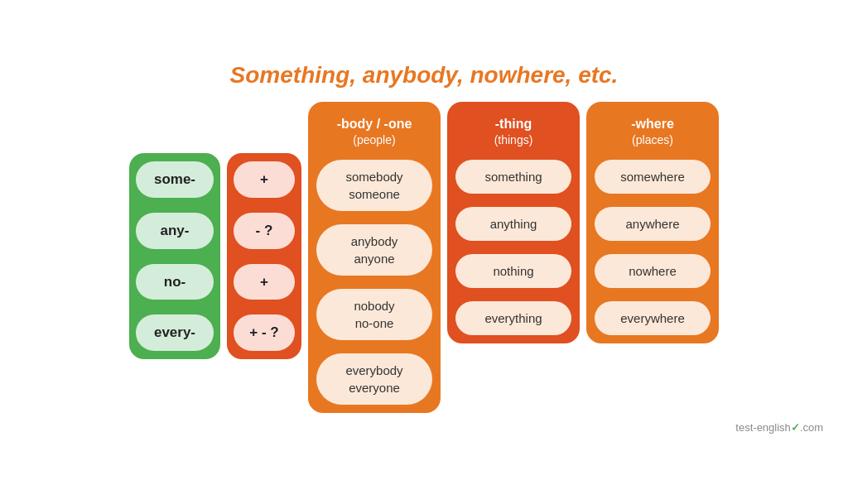 The height and width of the screenshot is (504, 848). I want to click on where-header: -where (places), so click(653, 132).